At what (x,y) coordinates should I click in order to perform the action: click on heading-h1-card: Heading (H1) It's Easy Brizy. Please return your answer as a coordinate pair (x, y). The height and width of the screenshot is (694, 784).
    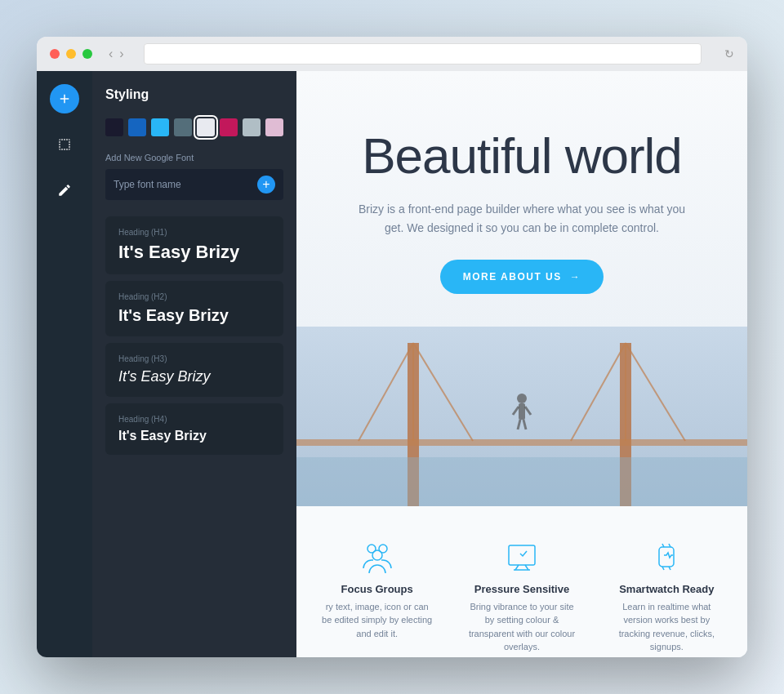
    Looking at the image, I should click on (194, 245).